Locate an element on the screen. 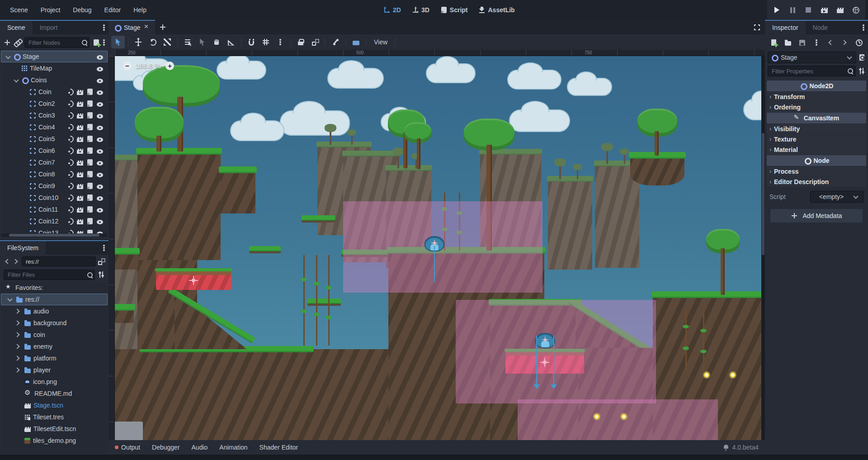 The height and width of the screenshot is (460, 868). bottom-panel-audio: Audio is located at coordinates (200, 447).